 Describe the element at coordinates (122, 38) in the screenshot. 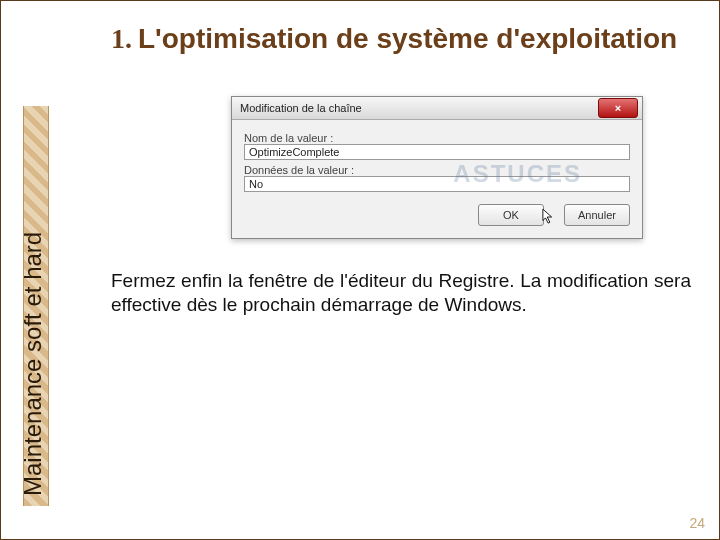

I see `title-number: 1.` at that location.